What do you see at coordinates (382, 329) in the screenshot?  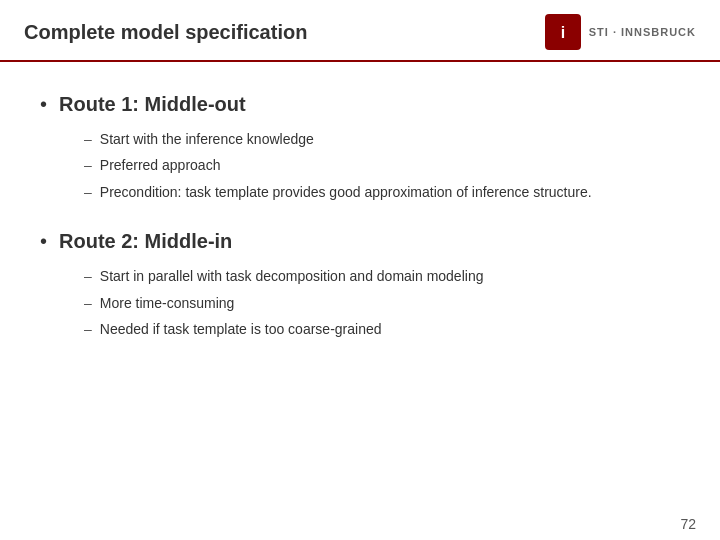 I see `sub-item-2-3: – Needed if task template is too coarse-…` at bounding box center [382, 329].